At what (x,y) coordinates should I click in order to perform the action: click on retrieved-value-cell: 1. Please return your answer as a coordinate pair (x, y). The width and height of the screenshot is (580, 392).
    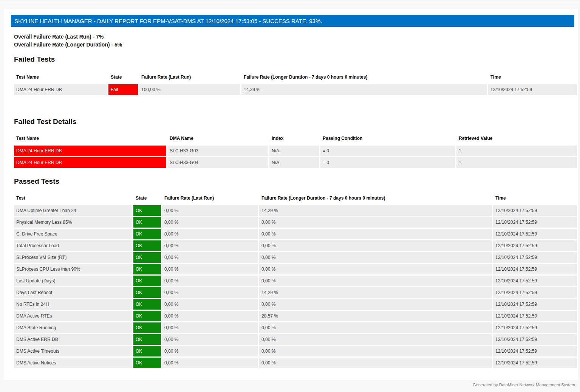
    Looking at the image, I should click on (517, 151).